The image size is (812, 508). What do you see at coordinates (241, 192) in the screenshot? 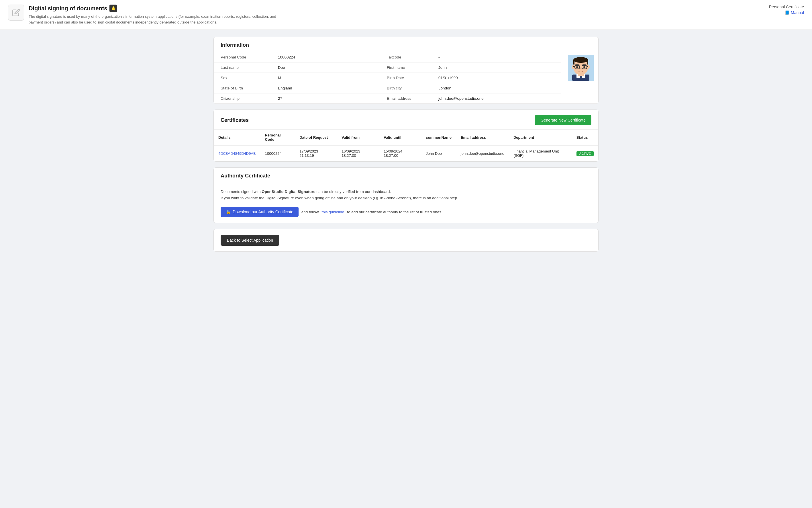
I see `authority-desc-prefix: Documents signed with` at bounding box center [241, 192].